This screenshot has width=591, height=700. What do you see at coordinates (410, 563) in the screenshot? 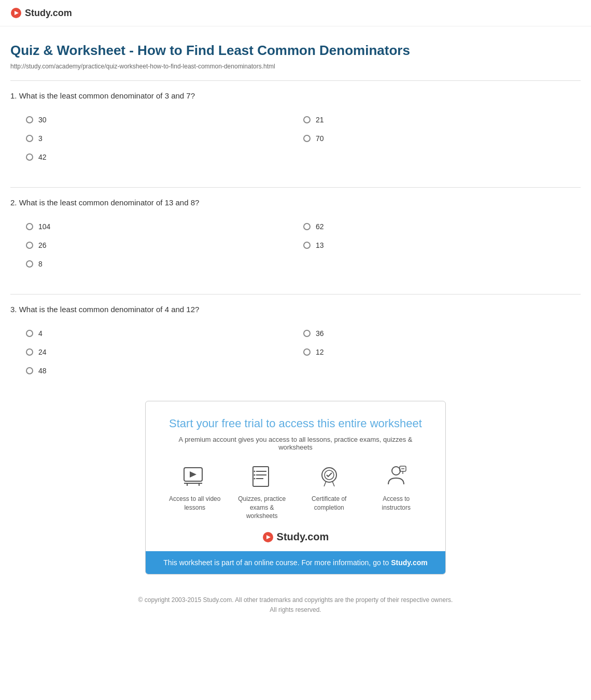
I see `cta-banner-link: Study.com` at bounding box center [410, 563].